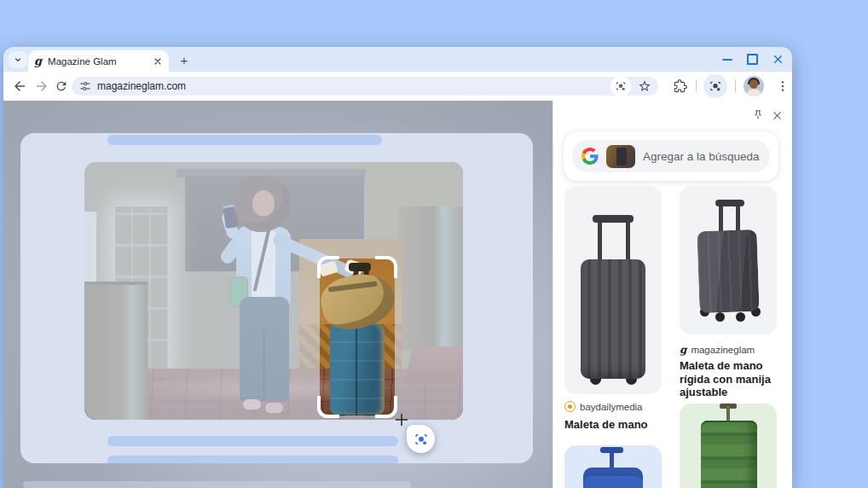 This screenshot has height=488, width=868. Describe the element at coordinates (402, 420) in the screenshot. I see `crosshair-cursor` at that location.